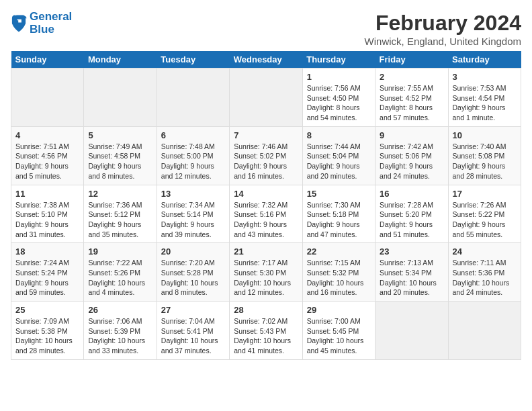 The height and width of the screenshot is (411, 532). Describe the element at coordinates (48, 156) in the screenshot. I see `cell-1-0: 4Sunrise: 7:51 AMSunset: 4:56 PMDaylight…` at that location.